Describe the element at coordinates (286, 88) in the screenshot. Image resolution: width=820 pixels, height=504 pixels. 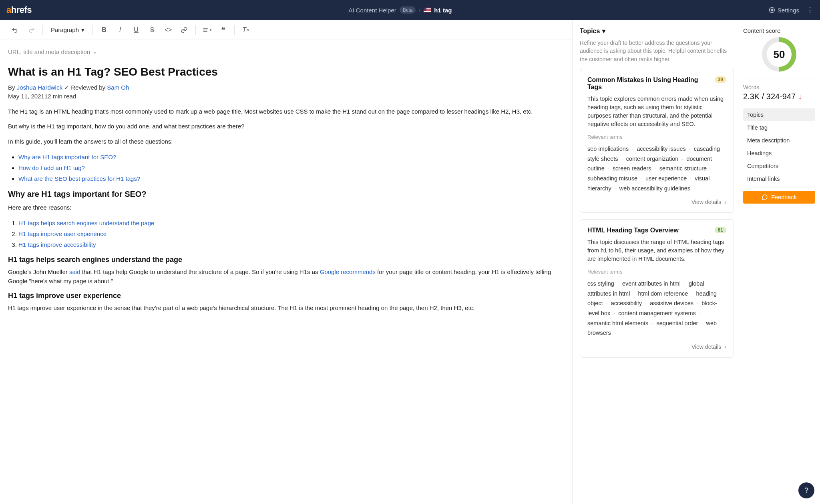
I see `byline: By Joshua Hardwick ✓ Reviewed by Sam Oh` at that location.